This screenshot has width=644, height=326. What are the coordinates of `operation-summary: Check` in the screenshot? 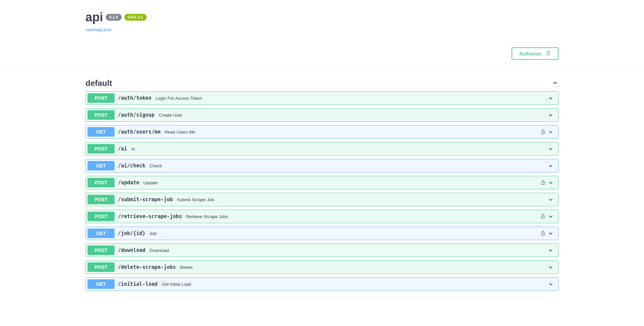 It's located at (155, 166).